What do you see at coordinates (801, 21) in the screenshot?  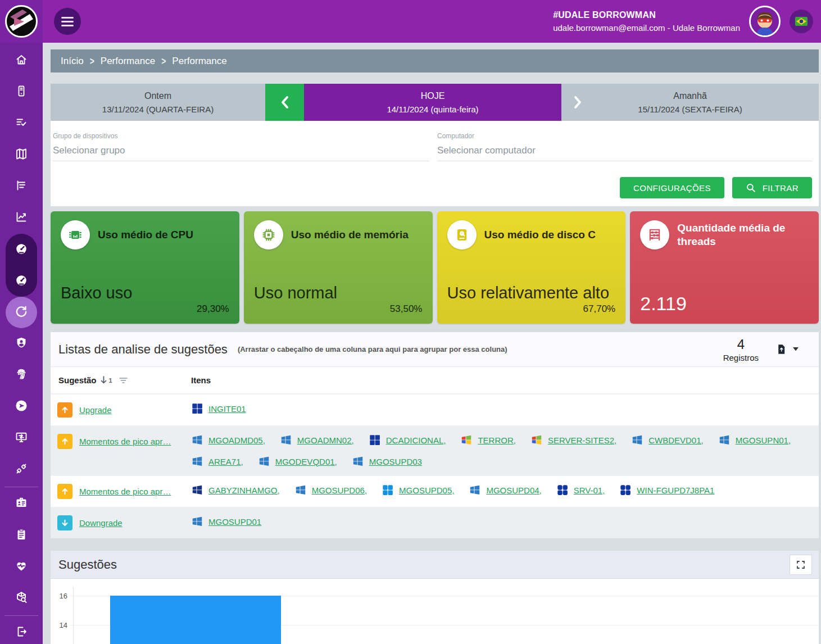 I see `language-button` at bounding box center [801, 21].